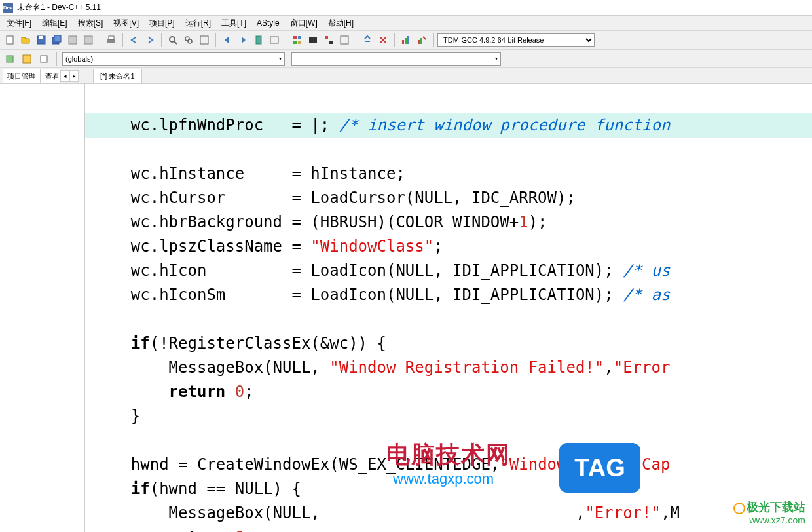 The image size is (812, 532). What do you see at coordinates (227, 40) in the screenshot?
I see `goto-prev-button` at bounding box center [227, 40].